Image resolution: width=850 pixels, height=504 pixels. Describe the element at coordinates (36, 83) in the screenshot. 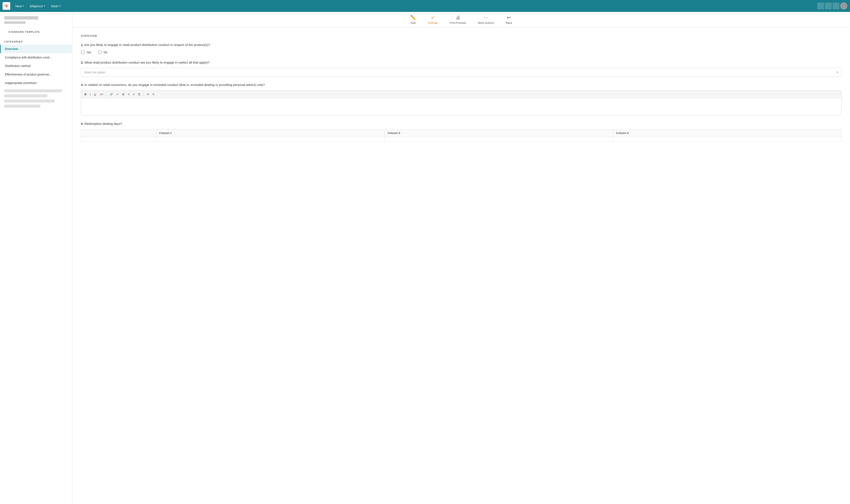

I see `sidebar-item-inappropriate: Inappropriate incentives` at that location.